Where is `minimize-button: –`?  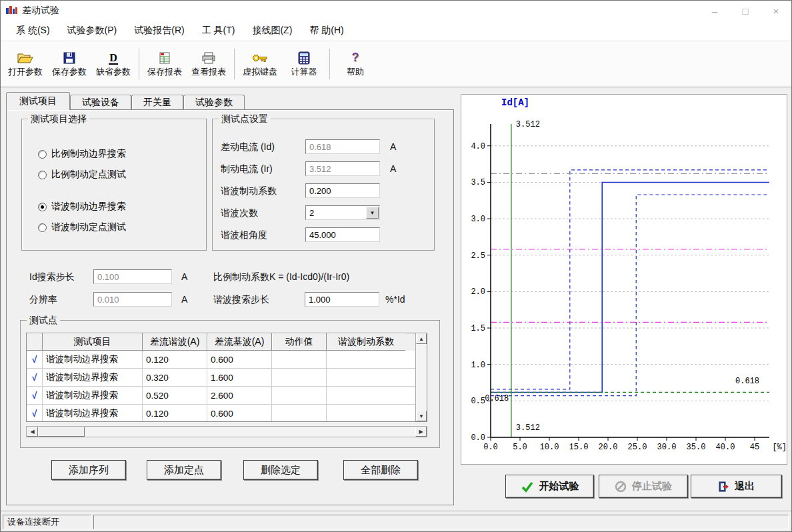
minimize-button: – is located at coordinates (715, 11).